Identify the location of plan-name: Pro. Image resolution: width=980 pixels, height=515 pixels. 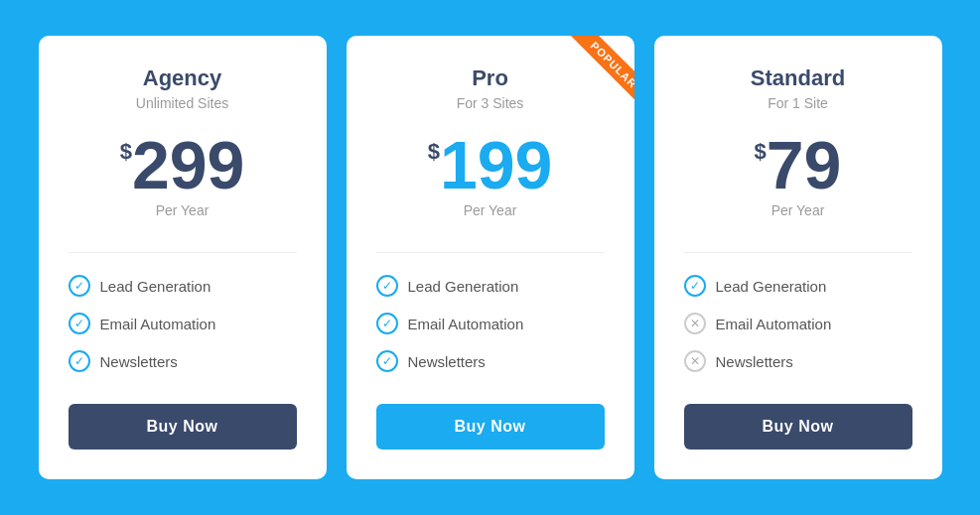
(490, 78).